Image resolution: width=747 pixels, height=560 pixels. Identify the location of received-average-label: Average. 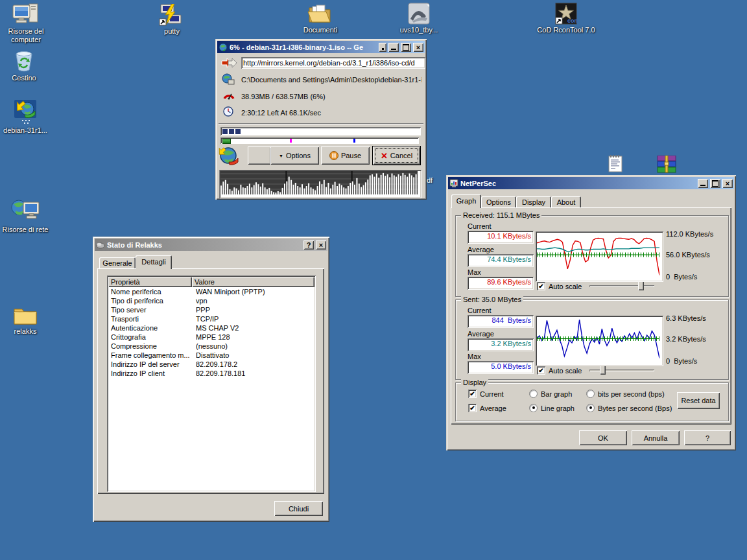
(481, 250).